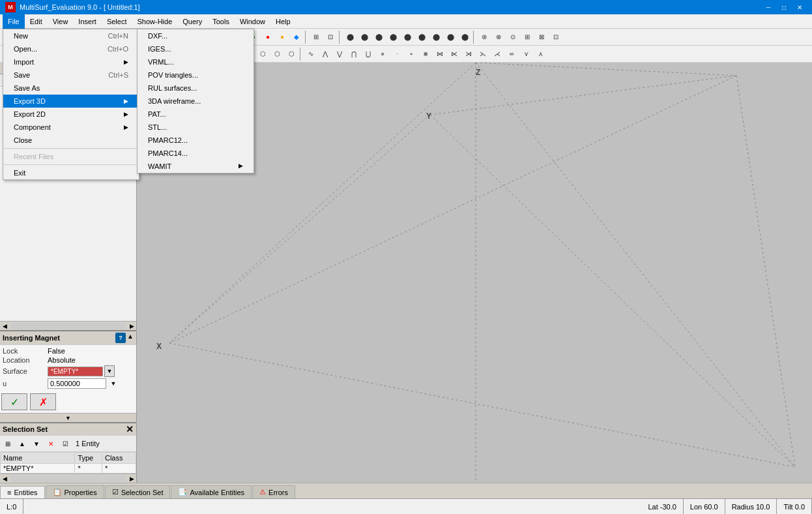 Image resolution: width=812 pixels, height=514 pixels. What do you see at coordinates (71, 173) in the screenshot?
I see `file-exit: Exit` at bounding box center [71, 173].